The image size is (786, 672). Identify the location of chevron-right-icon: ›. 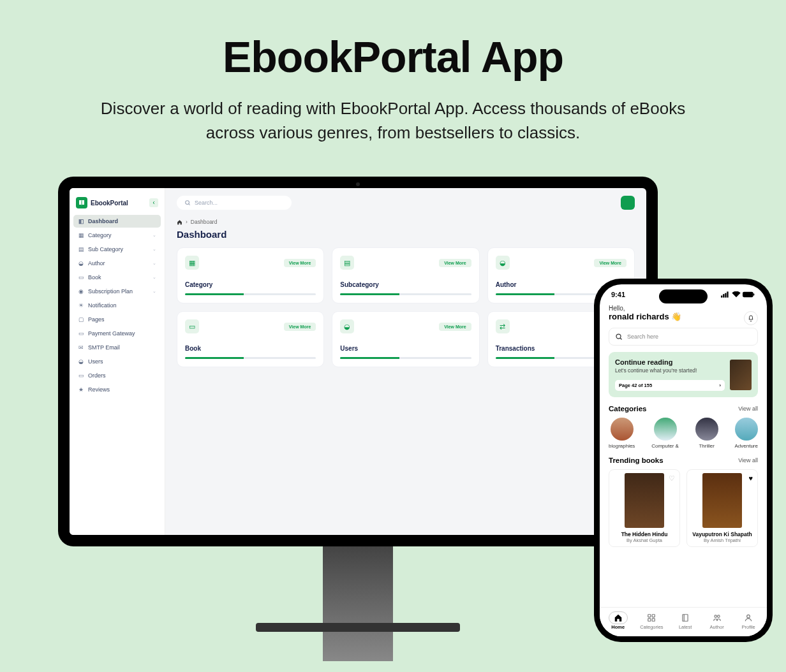
(721, 385).